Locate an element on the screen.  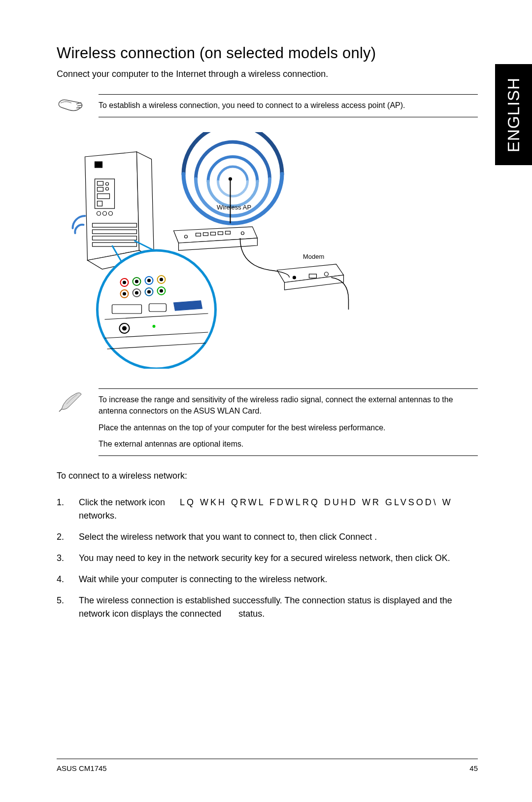
note-block-1: To establish a wireless connection, you … is located at coordinates (267, 105).